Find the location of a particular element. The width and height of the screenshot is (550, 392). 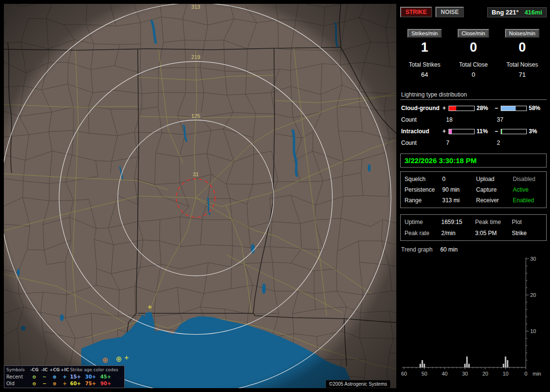

receiver-status: Enabled is located at coordinates (528, 200).